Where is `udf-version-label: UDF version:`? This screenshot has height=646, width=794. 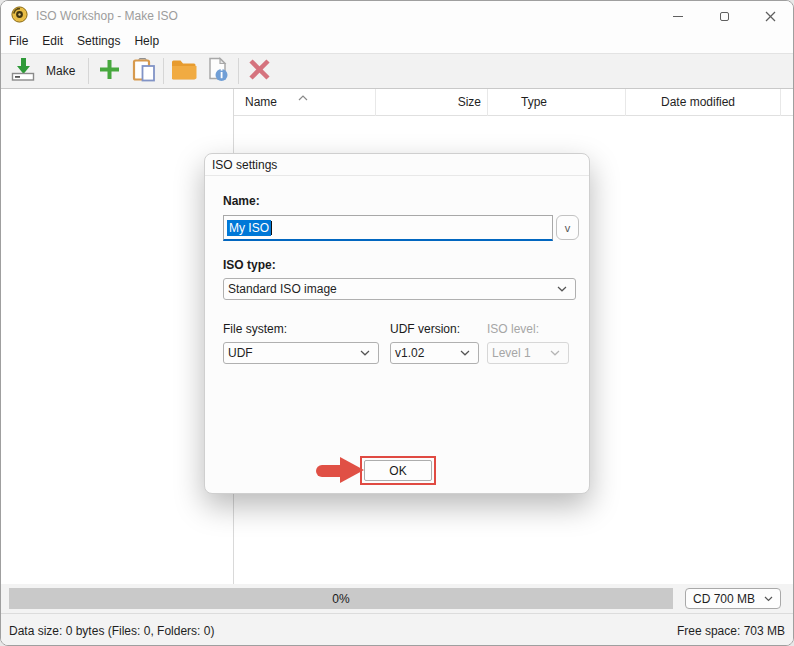 udf-version-label: UDF version: is located at coordinates (425, 329).